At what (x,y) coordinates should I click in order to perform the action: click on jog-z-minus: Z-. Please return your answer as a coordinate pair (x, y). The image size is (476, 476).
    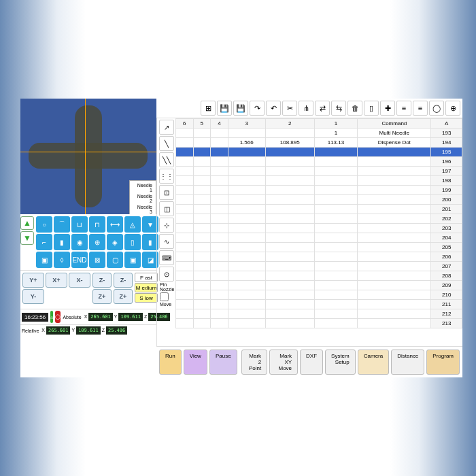
    Looking at the image, I should click on (102, 280).